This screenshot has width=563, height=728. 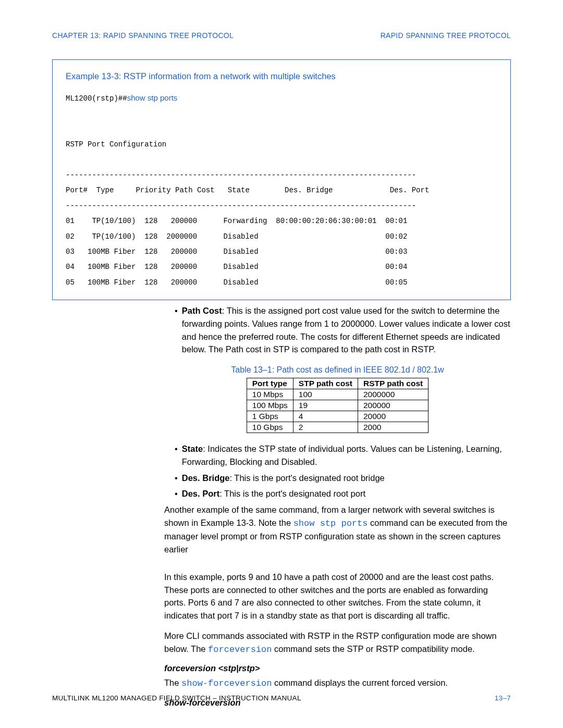 What do you see at coordinates (393, 395) in the screenshot?
I see `td: 2000000` at bounding box center [393, 395].